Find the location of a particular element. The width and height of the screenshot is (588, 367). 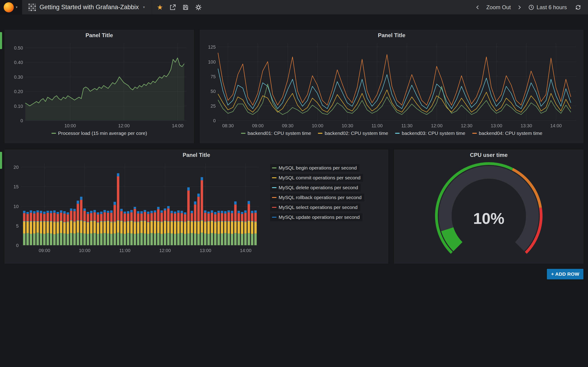

refresh-button is located at coordinates (578, 7).